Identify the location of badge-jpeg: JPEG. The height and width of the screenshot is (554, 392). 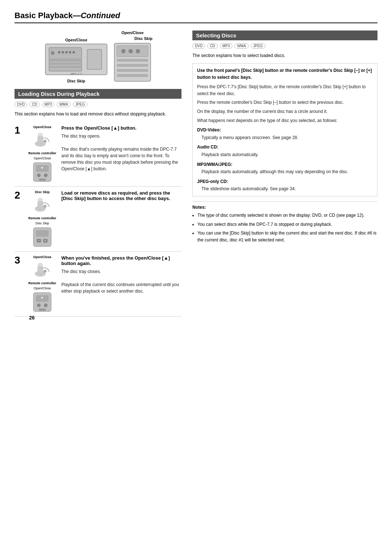
(80, 105).